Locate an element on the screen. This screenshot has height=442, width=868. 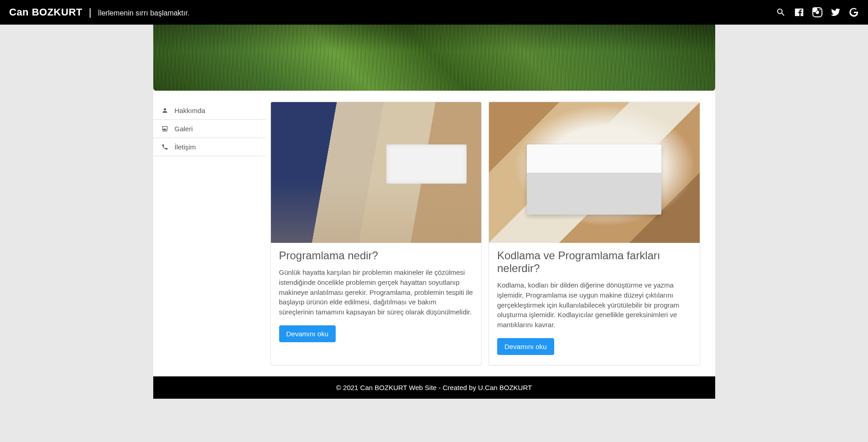
instagram-icon is located at coordinates (817, 12).